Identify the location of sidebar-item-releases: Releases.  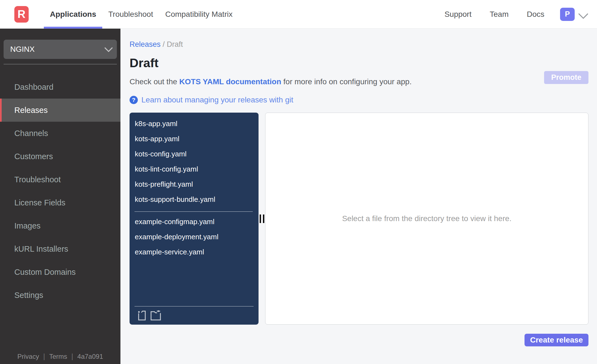
(60, 110).